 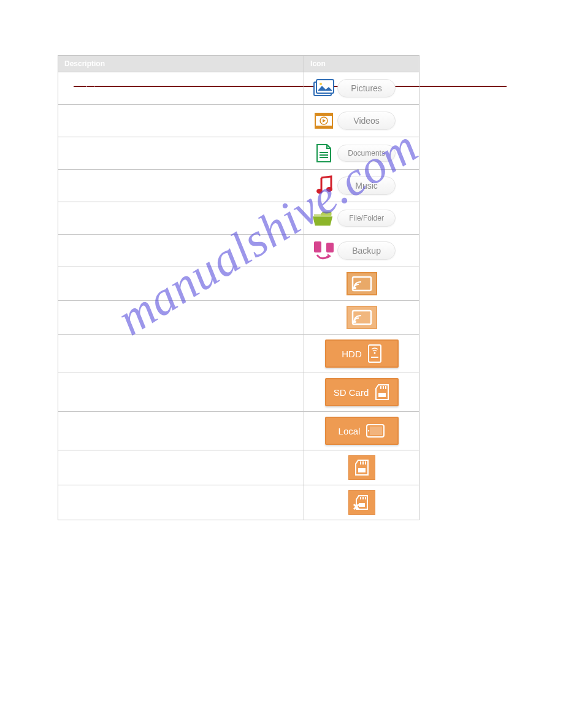 I want to click on table-row: Read documents Documents, so click(x=239, y=153).